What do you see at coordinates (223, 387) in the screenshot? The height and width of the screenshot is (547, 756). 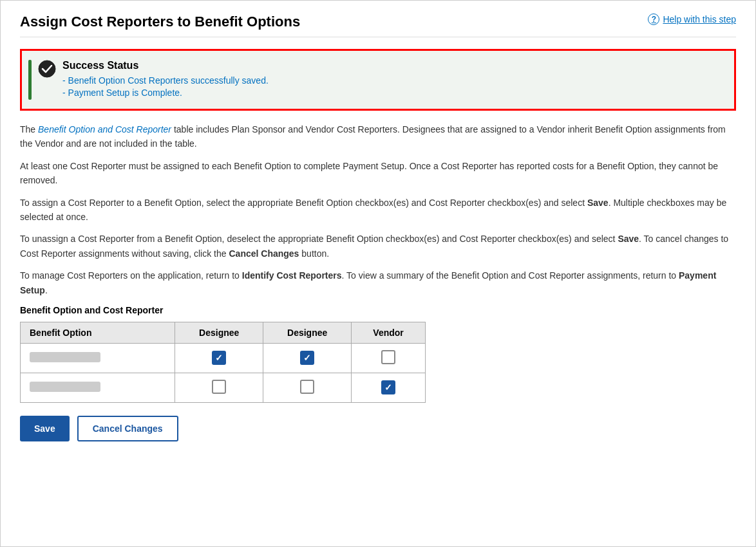 I see `table-row: ✓` at bounding box center [223, 387].